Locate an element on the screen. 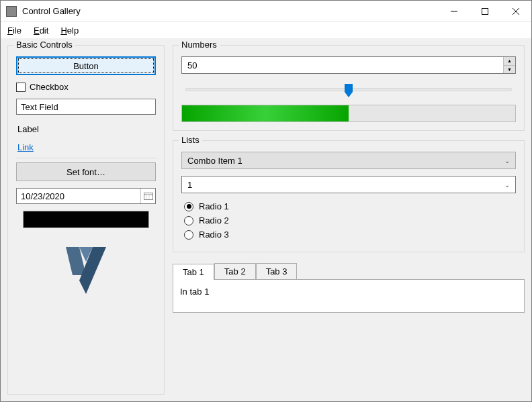  static-label: Label is located at coordinates (86, 129).